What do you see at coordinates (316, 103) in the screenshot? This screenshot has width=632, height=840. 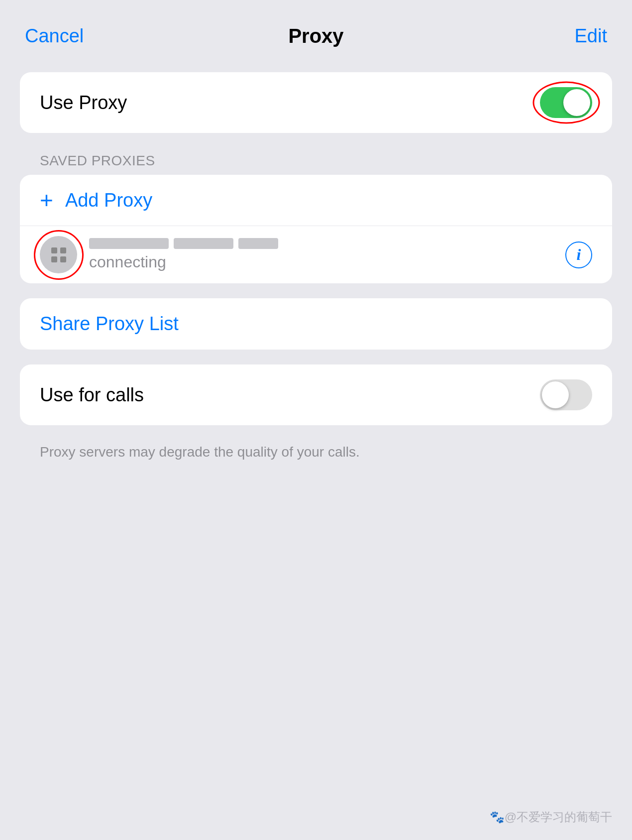 I see `use-proxy-row: Use Proxy` at bounding box center [316, 103].